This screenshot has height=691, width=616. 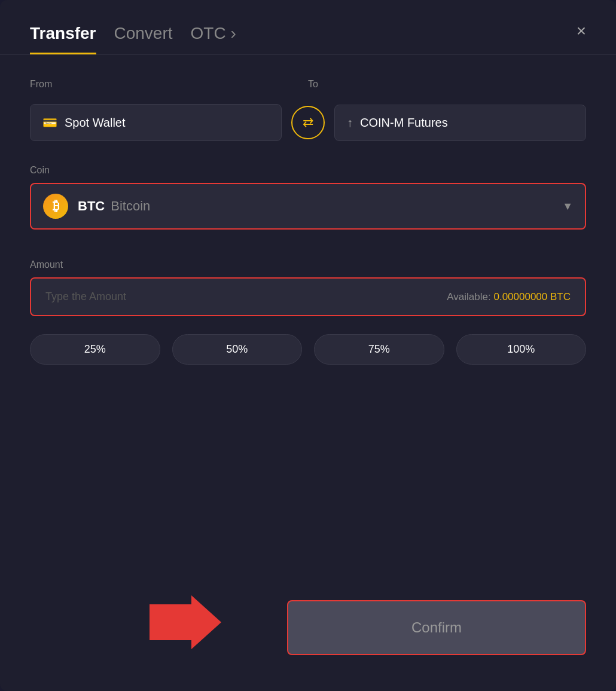 What do you see at coordinates (308, 349) in the screenshot?
I see `percentage-row: 25% 50% 75% 100%` at bounding box center [308, 349].